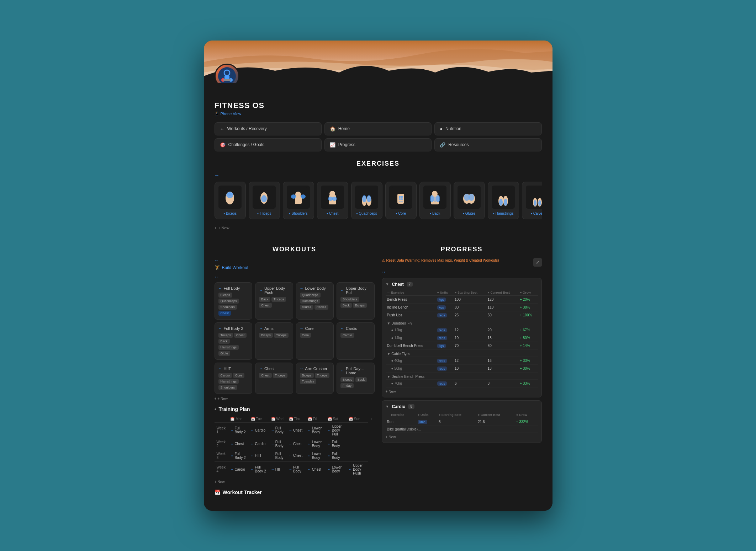  Describe the element at coordinates (315, 301) in the screenshot. I see `workout-tags-lowerbody: Quadriceps Hamstrings Glutes Calves` at that location.